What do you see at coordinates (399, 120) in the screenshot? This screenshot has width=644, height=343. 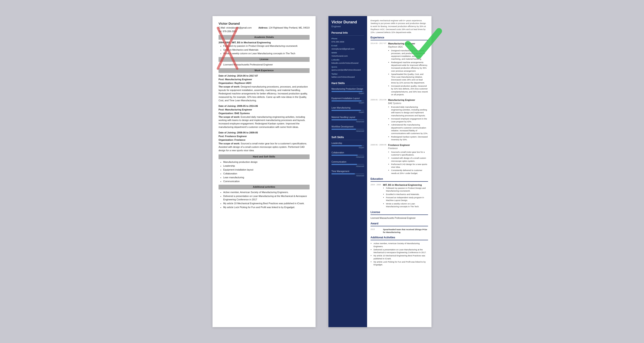 I see `exp-entry-2: 2009-05 - 2014-06 Manufacturing Engineer…` at bounding box center [399, 120].